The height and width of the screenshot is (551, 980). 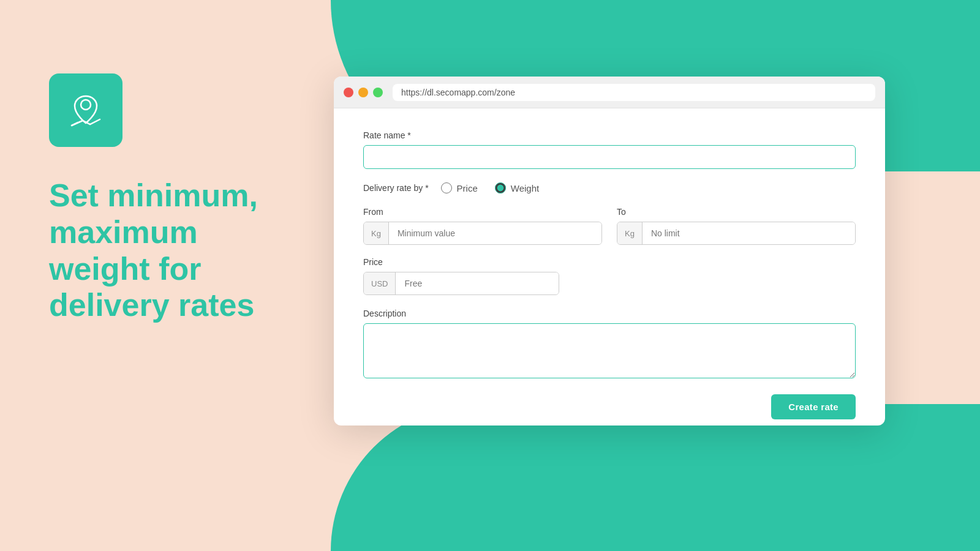 I want to click on from-input-group: Kg, so click(x=483, y=233).